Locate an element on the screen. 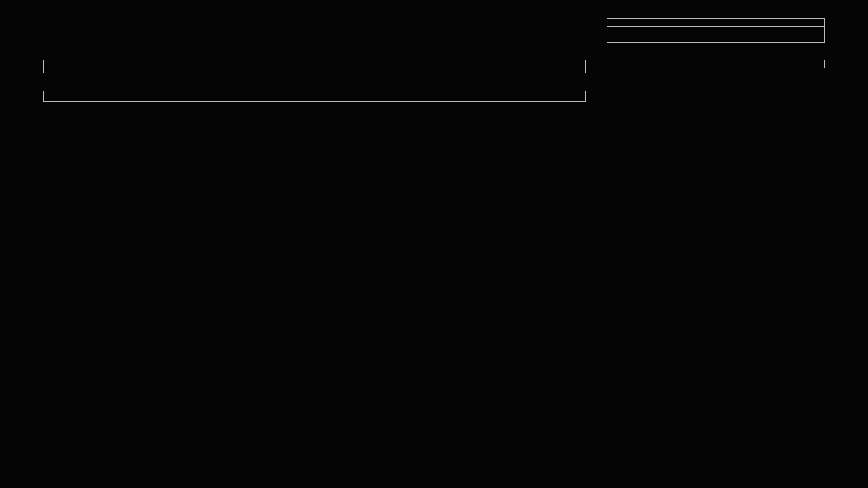  blocks-box is located at coordinates (314, 96).